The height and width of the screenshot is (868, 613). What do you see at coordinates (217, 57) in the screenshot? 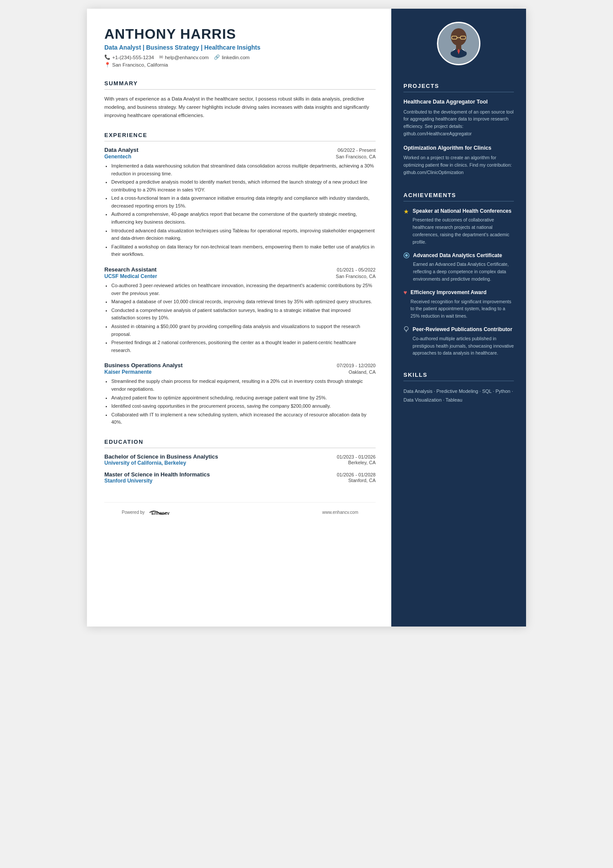
I see `linkedin-icon: 🔗` at bounding box center [217, 57].